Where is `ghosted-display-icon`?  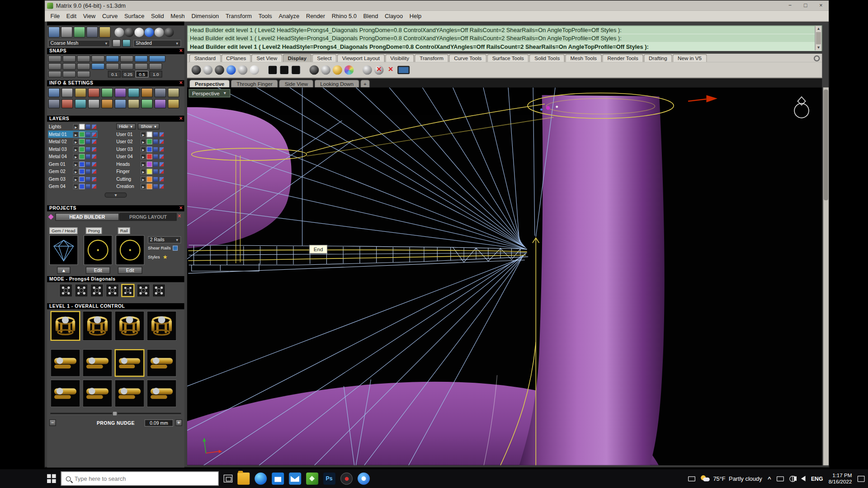
ghosted-display-icon is located at coordinates (220, 70).